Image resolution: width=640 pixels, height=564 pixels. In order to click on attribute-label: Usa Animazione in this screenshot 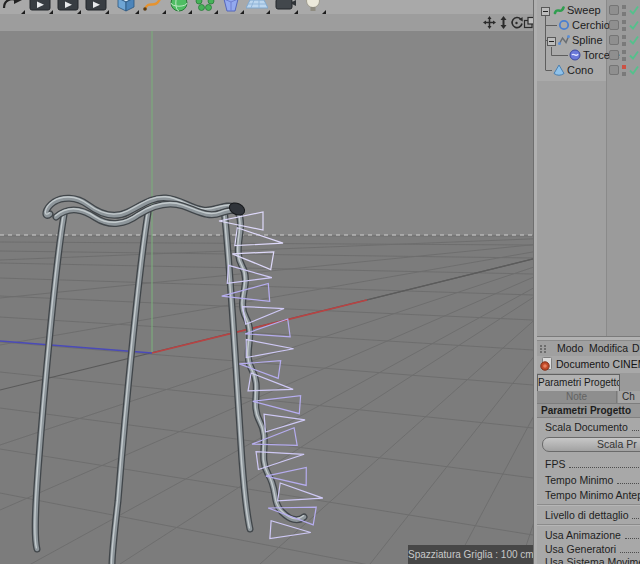, I will do `click(583, 535)`.